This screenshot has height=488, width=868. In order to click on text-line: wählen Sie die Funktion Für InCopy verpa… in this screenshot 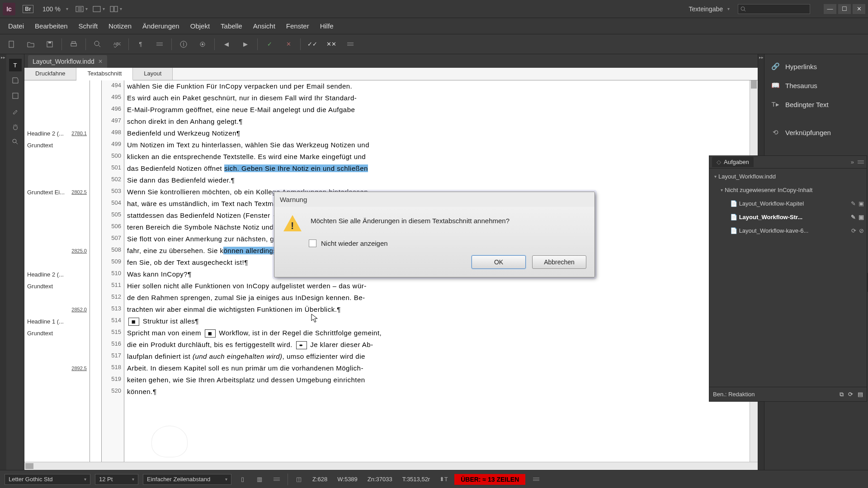, I will do `click(439, 86)`.